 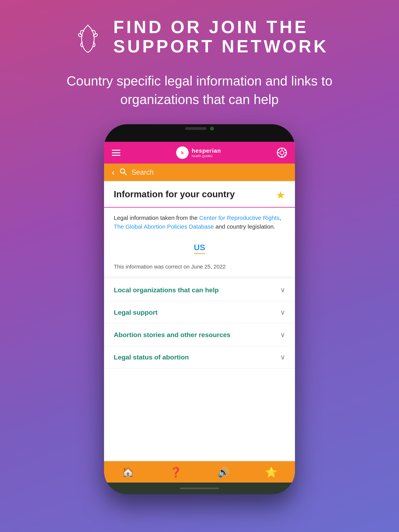 What do you see at coordinates (116, 153) in the screenshot?
I see `hamburger-line2` at bounding box center [116, 153].